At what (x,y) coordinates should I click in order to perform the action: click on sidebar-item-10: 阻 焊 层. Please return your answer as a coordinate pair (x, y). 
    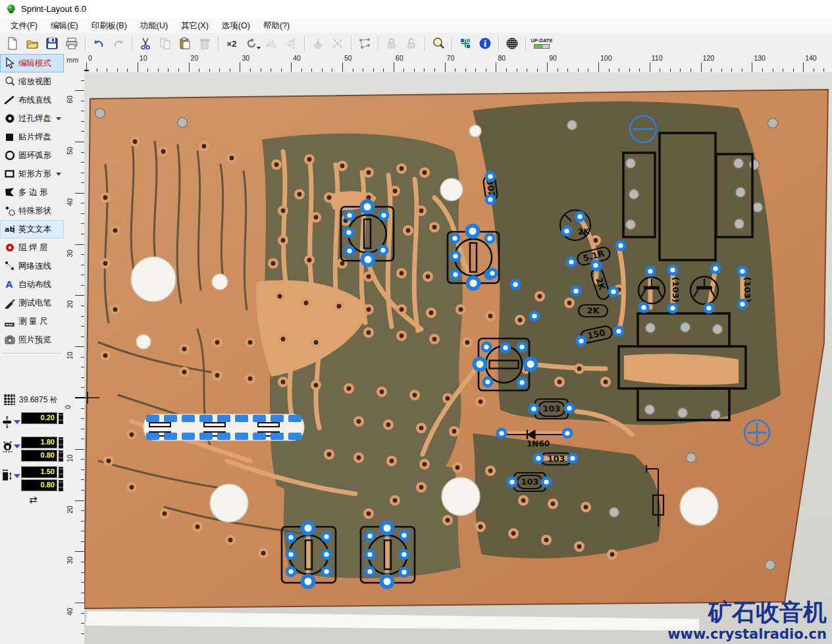
    Looking at the image, I should click on (32, 248).